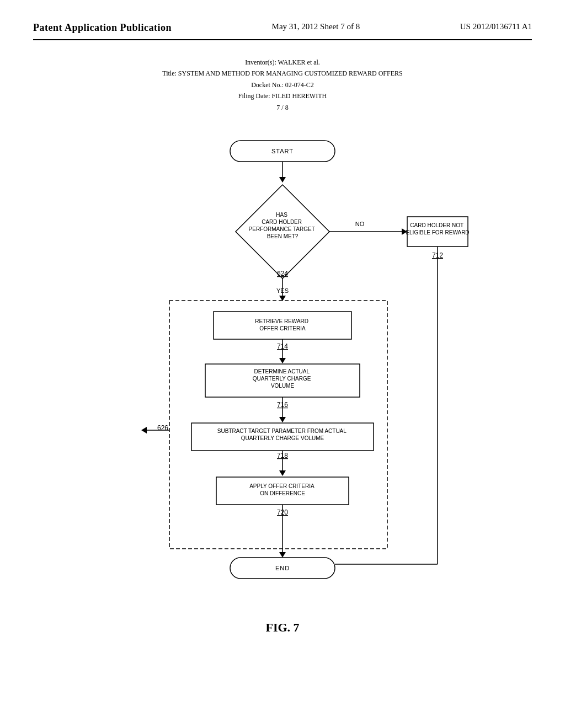 The width and height of the screenshot is (565, 728). Describe the element at coordinates (282, 291) in the screenshot. I see `yes-label: YES` at that location.